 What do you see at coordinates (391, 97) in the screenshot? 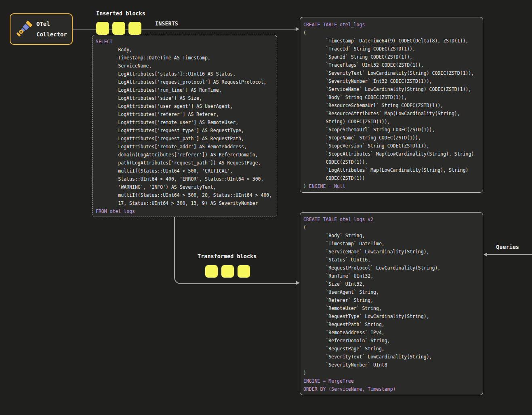
I see `code-line: `Body` String CODEC(ZSTD(1)),` at bounding box center [391, 97].